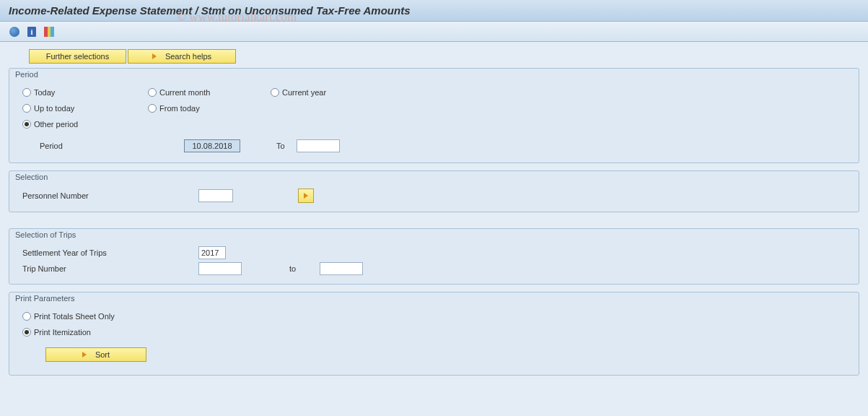  Describe the element at coordinates (434, 11) in the screenshot. I see `page-title: Income-Related Expense Statement / Stmt …` at that location.